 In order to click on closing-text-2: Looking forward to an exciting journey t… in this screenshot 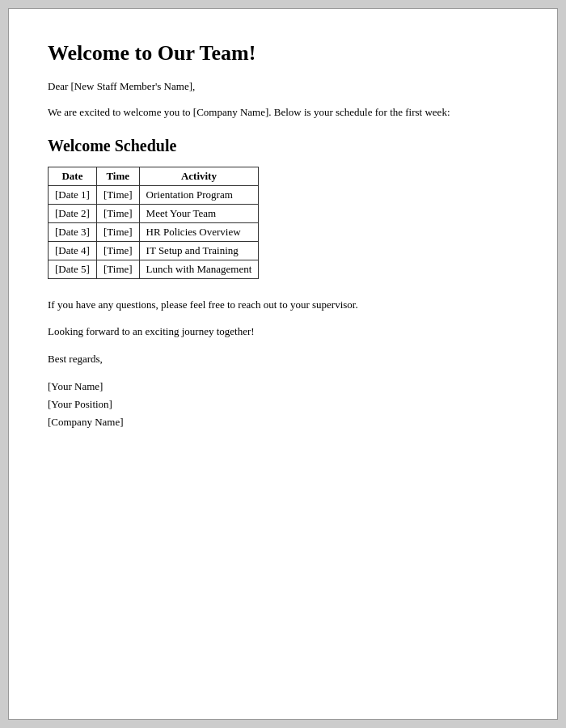, I will do `click(283, 332)`.